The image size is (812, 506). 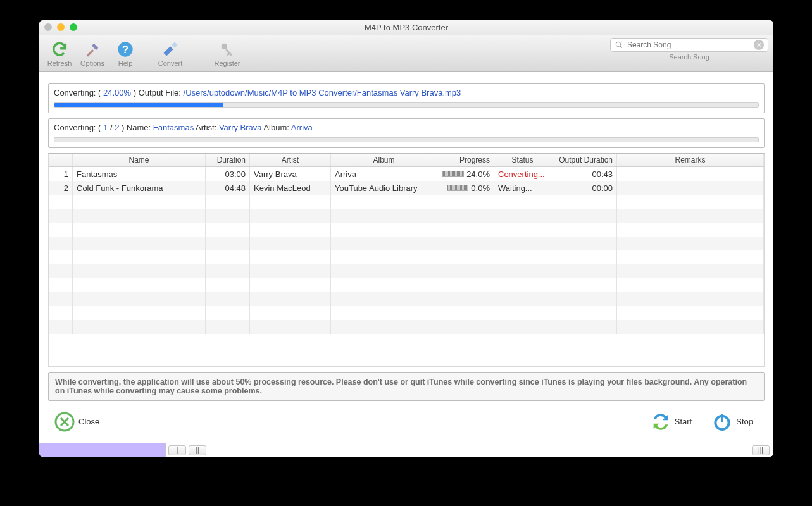 I want to click on stop-button: Stop, so click(x=732, y=422).